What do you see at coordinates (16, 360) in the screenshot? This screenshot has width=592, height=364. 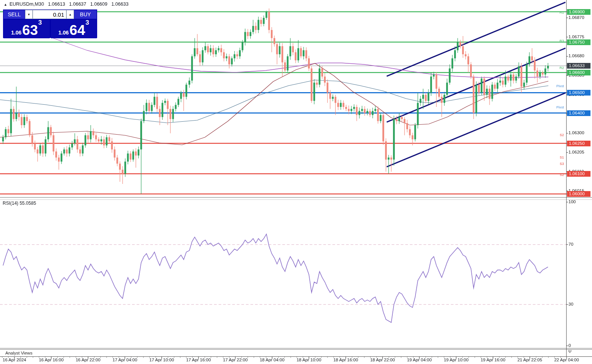 I see `time-axis-label: 16 Apr 2024` at bounding box center [16, 360].